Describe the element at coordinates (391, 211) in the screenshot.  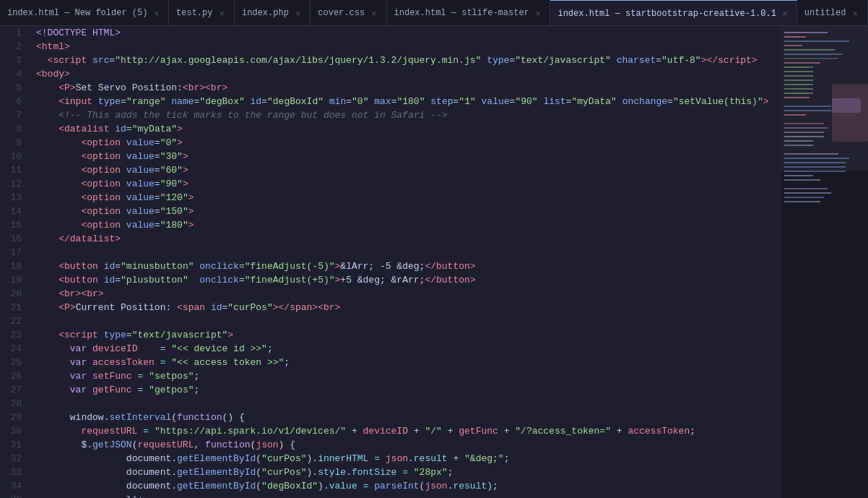
I see `line-14: 14 <option value="150">` at that location.